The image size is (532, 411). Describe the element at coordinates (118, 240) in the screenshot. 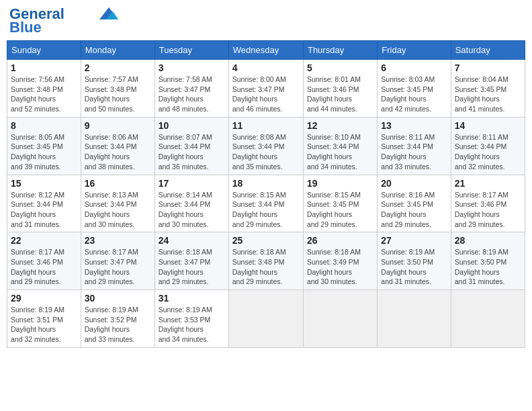

I see `day-number: 23` at that location.